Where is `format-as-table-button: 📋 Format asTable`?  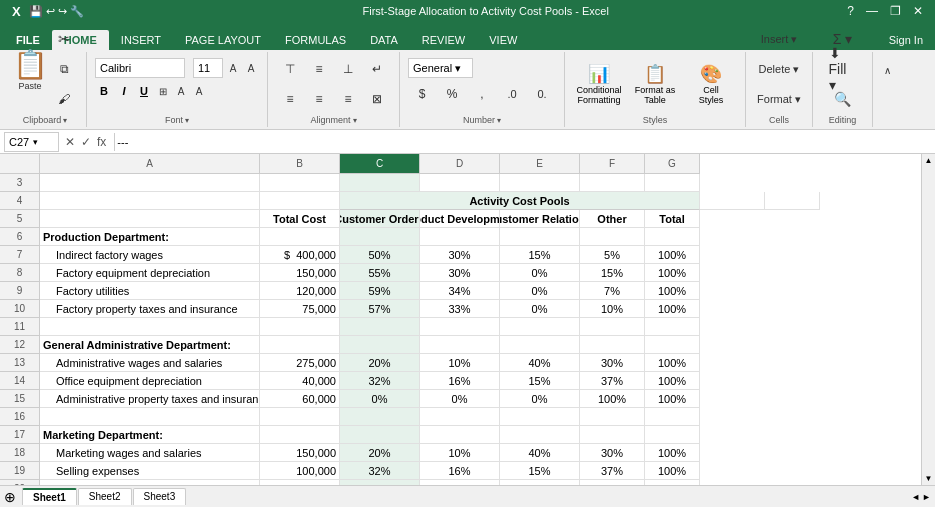
format-as-table-button: 📋 Format asTable is located at coordinates (655, 84).